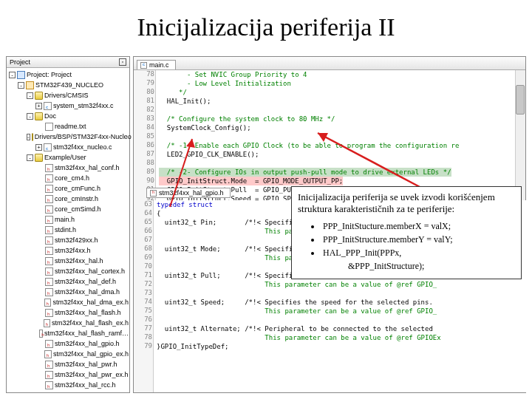  What do you see at coordinates (92, 375) in the screenshot?
I see `tree-label: stm32f4xx_hal_pwr_ex.h` at bounding box center [92, 375].